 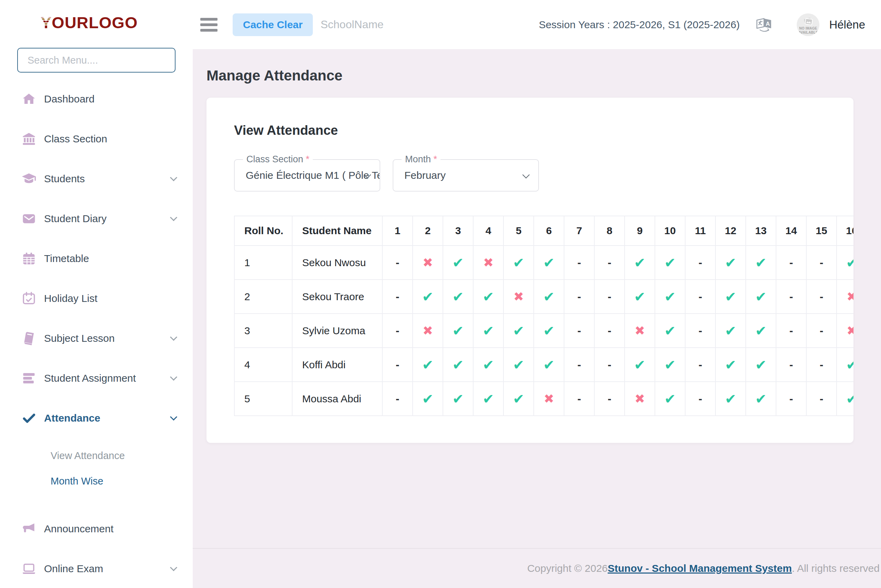 I want to click on roll-no-cell: 1, so click(x=263, y=262).